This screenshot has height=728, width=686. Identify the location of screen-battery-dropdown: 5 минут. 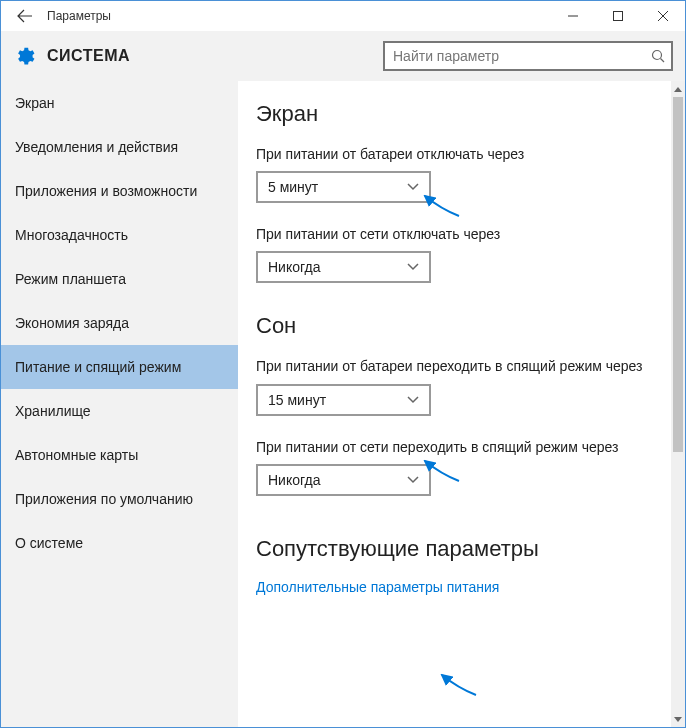
(344, 187).